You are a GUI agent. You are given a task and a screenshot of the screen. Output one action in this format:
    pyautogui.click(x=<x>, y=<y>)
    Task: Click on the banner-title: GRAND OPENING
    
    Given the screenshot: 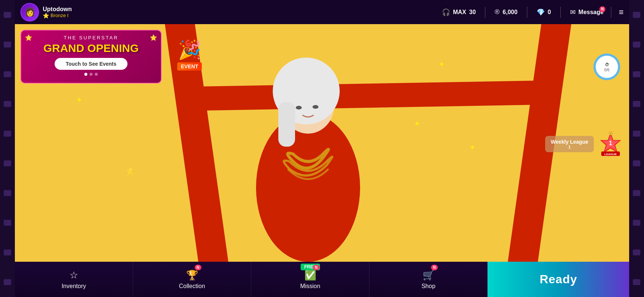 What is the action you would take?
    pyautogui.click(x=91, y=48)
    